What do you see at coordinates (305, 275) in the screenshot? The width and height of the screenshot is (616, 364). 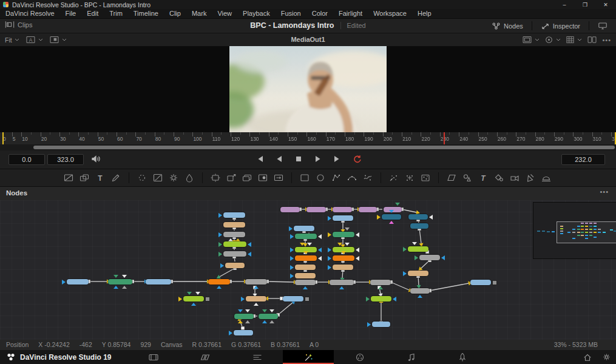 I see `graph-node-b6` at bounding box center [305, 275].